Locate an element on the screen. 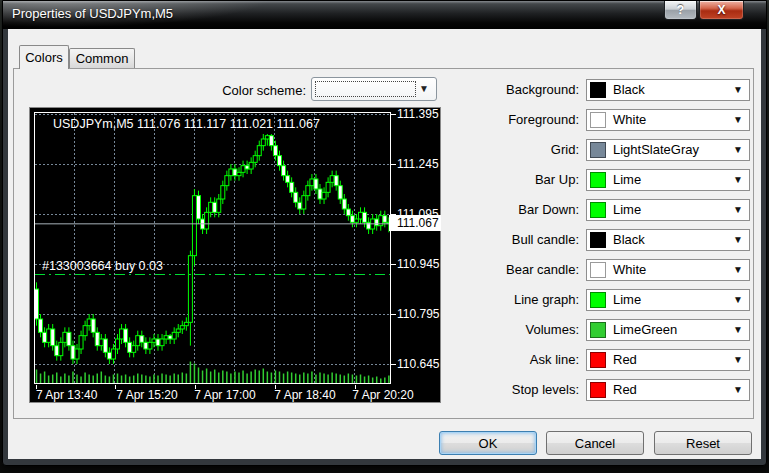 This screenshot has width=769, height=473. price-label: 111.395 is located at coordinates (420, 114).